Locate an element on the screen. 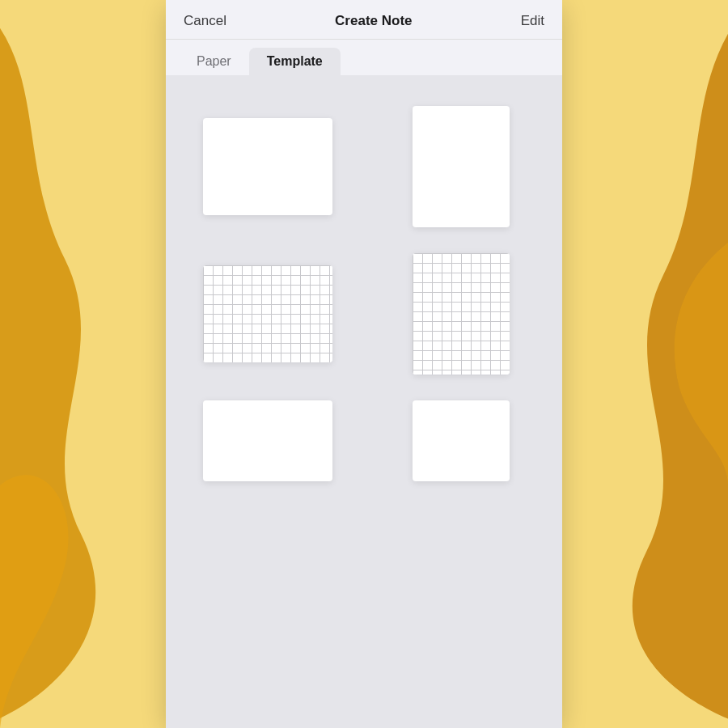 Image resolution: width=728 pixels, height=728 pixels. modal-header: Cancel Create Note Edit is located at coordinates (364, 19).